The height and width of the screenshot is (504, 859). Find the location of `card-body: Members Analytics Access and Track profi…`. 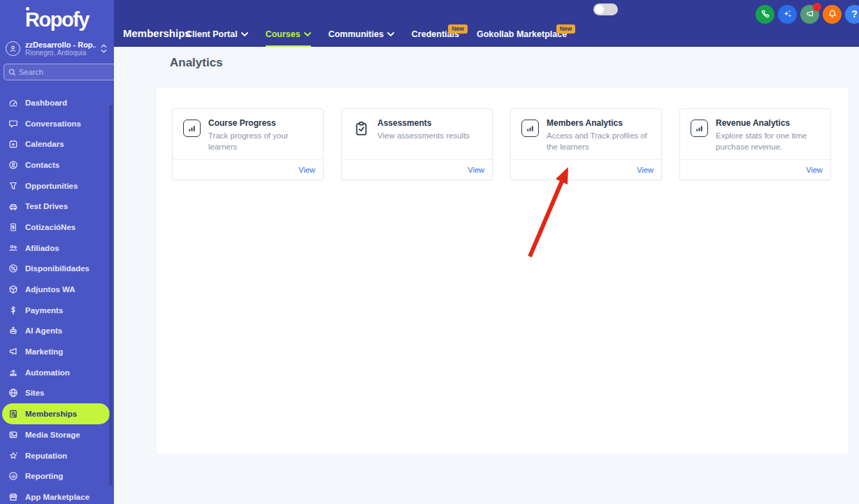

card-body: Members Analytics Access and Track profi… is located at coordinates (586, 134).